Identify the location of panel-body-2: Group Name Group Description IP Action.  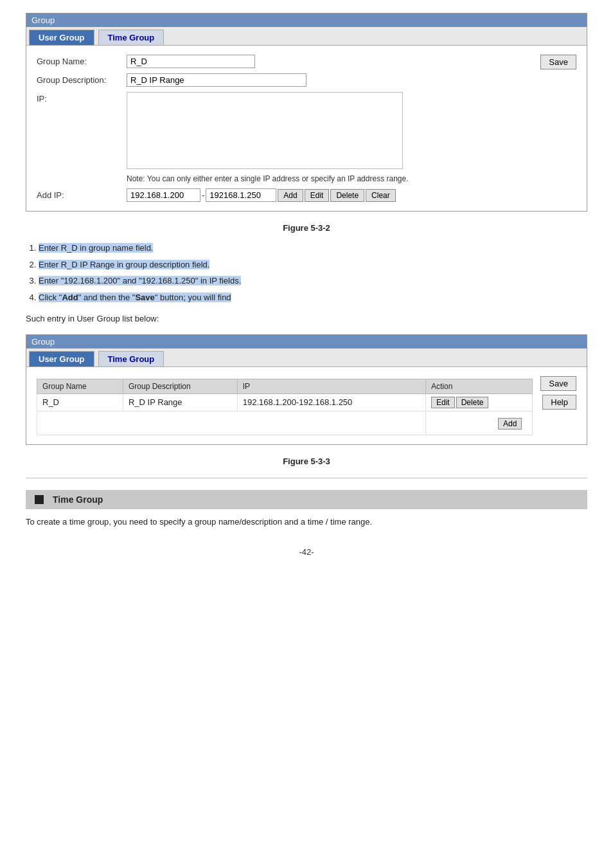
(306, 406).